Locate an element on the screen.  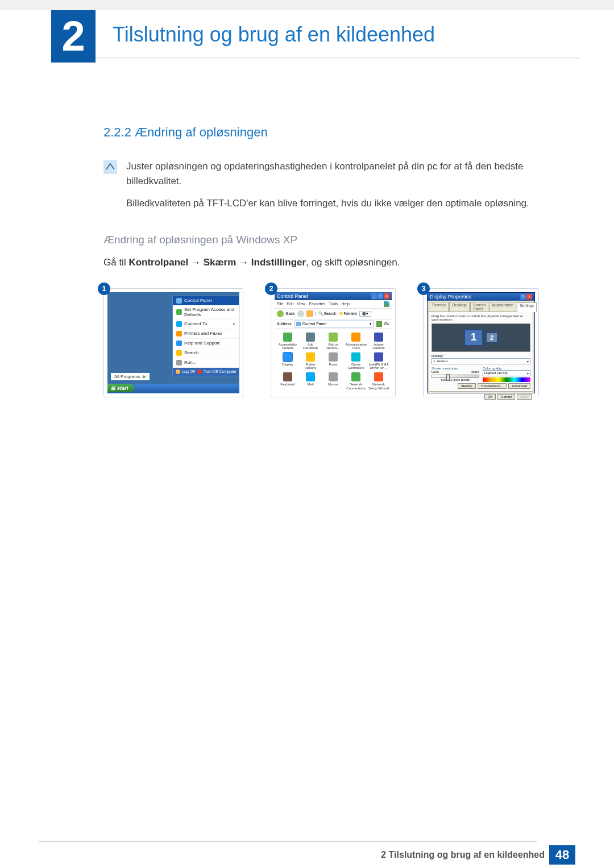
log-off-button: Log Off is located at coordinates (185, 372).